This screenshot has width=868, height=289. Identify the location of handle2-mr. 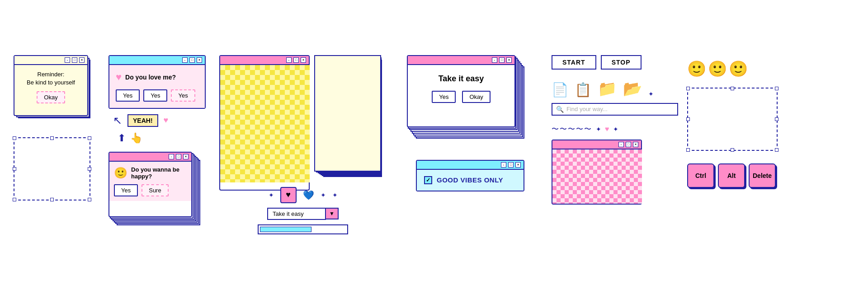
(777, 119).